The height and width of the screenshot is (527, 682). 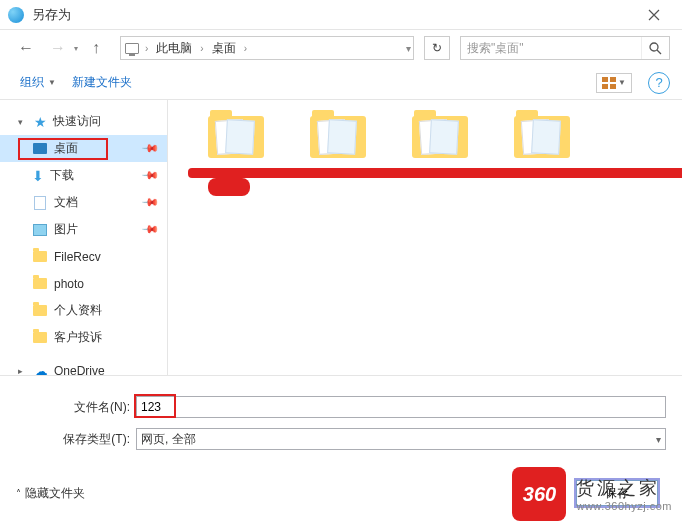 What do you see at coordinates (66, 202) in the screenshot?
I see `sidebar-item-label: 文档` at bounding box center [66, 202].